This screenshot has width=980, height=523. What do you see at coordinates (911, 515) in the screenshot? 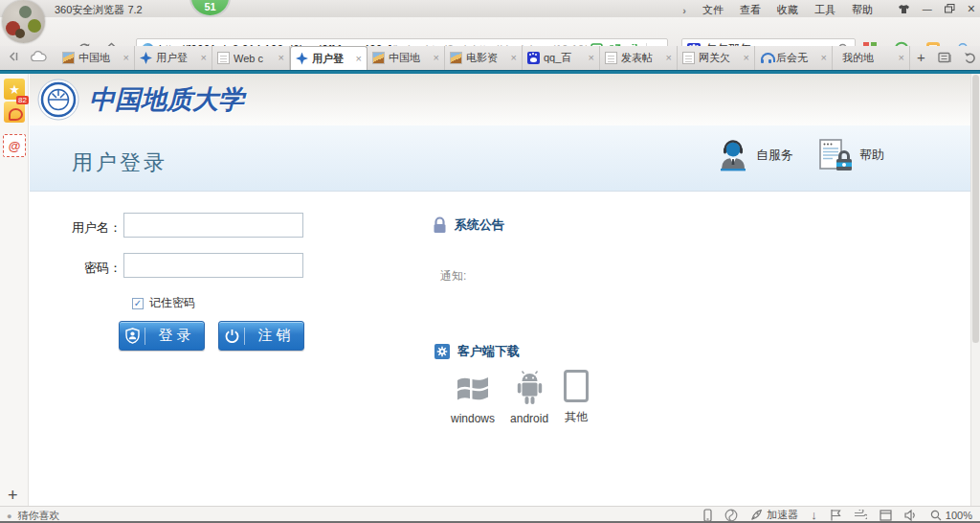
I see `speaker-icon` at bounding box center [911, 515].